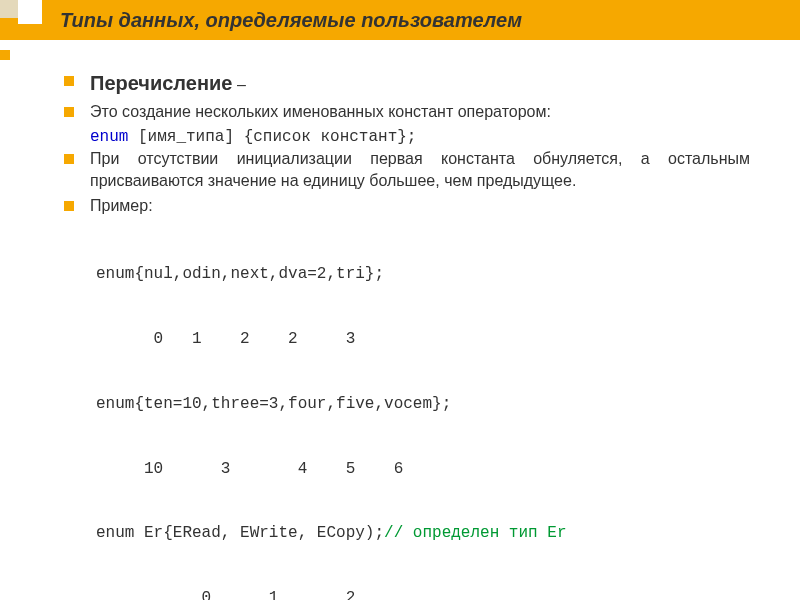 This screenshot has height=600, width=800. What do you see at coordinates (423, 534) in the screenshot?
I see `code-line: enum Er{ERead, EWrite, ECopy);// определ…` at bounding box center [423, 534].